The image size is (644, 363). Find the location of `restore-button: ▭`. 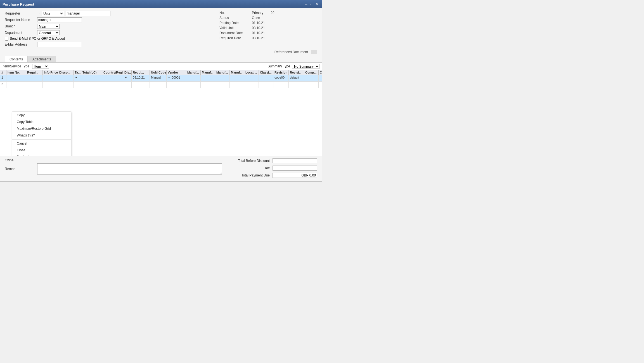

restore-button: ▭ is located at coordinates (312, 4).